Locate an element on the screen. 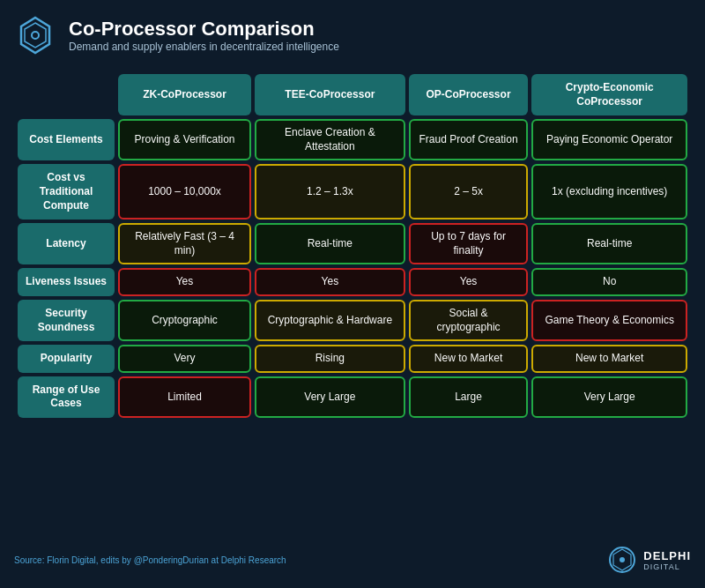 This screenshot has height=588, width=705. cell-r6-c2: Large is located at coordinates (469, 397).